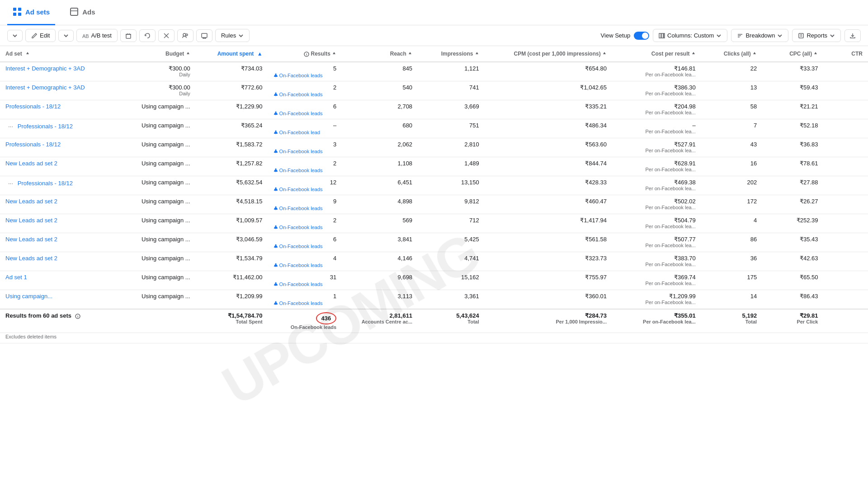  Describe the element at coordinates (451, 281) in the screenshot. I see `cell-impressions: 15,162` at that location.